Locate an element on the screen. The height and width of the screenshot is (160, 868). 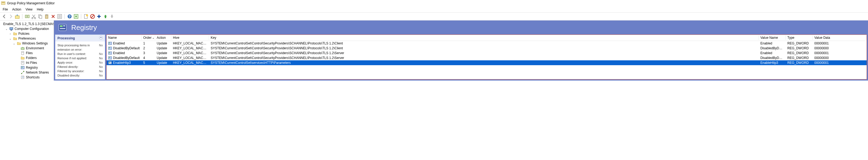
col-order: Order▴ is located at coordinates (148, 38).